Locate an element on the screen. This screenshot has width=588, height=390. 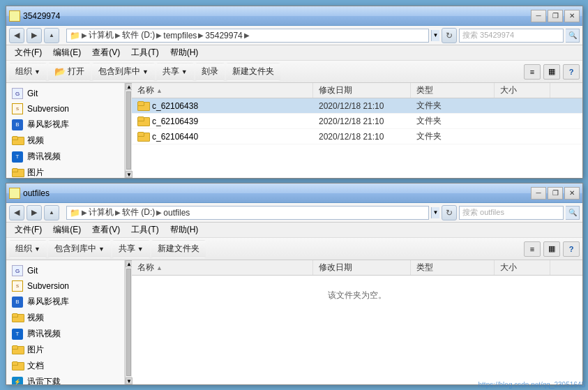
titlebar-buttons-1: ─ ❐ ✕ is located at coordinates (555, 16).